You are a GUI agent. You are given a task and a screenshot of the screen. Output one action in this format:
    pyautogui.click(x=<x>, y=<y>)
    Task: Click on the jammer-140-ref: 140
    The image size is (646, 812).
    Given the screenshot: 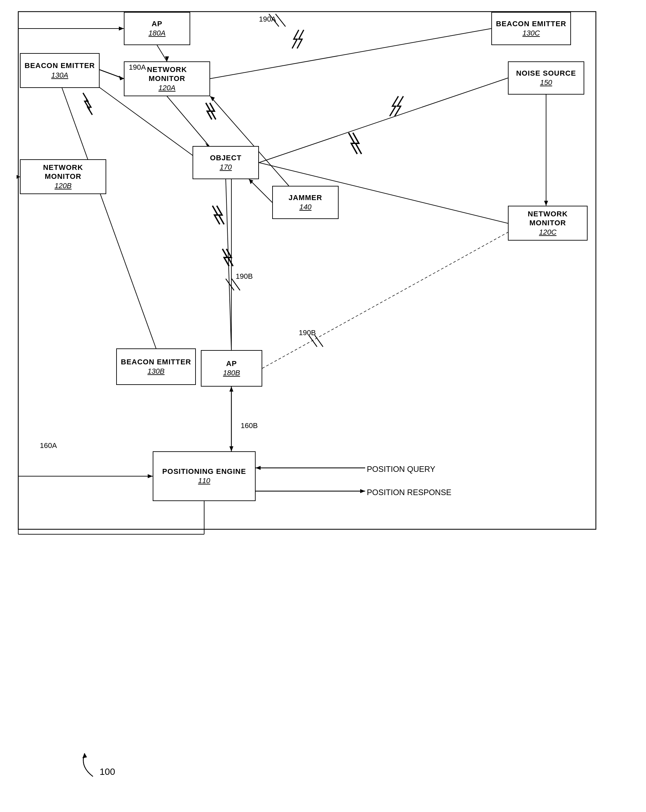 What is the action you would take?
    pyautogui.click(x=306, y=207)
    